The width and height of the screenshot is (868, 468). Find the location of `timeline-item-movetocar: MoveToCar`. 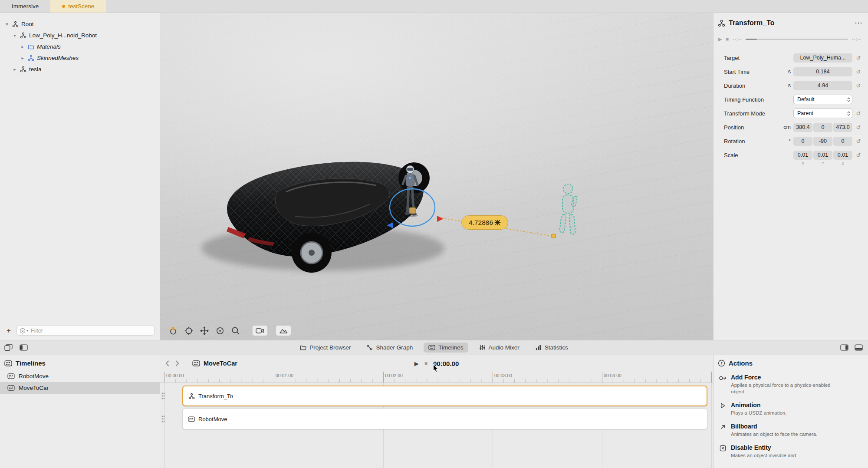

timeline-item-movetocar: MoveToCar is located at coordinates (80, 388).